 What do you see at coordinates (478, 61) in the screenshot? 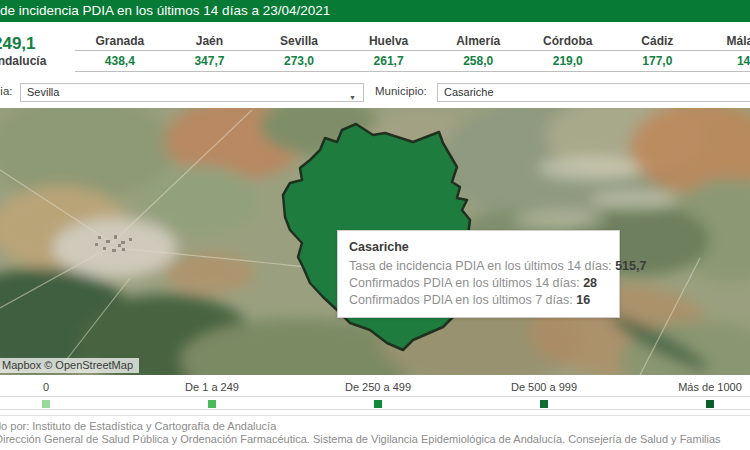
I see `rate-value: 258,0` at bounding box center [478, 61].